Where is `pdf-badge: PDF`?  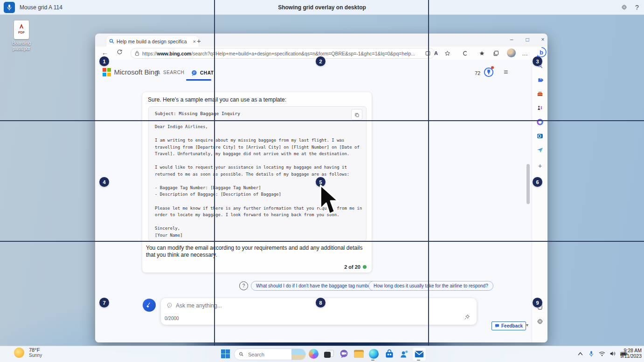 pdf-badge: PDF is located at coordinates (21, 33).